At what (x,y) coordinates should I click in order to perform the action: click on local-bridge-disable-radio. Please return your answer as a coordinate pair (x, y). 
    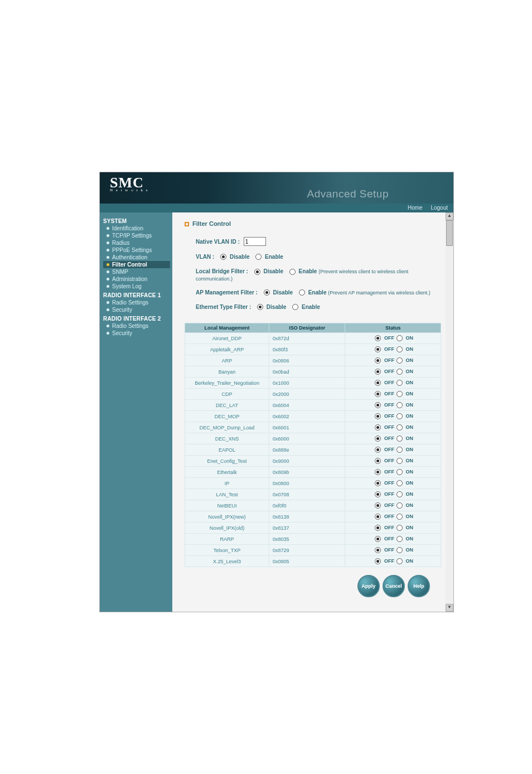
    Looking at the image, I should click on (258, 272).